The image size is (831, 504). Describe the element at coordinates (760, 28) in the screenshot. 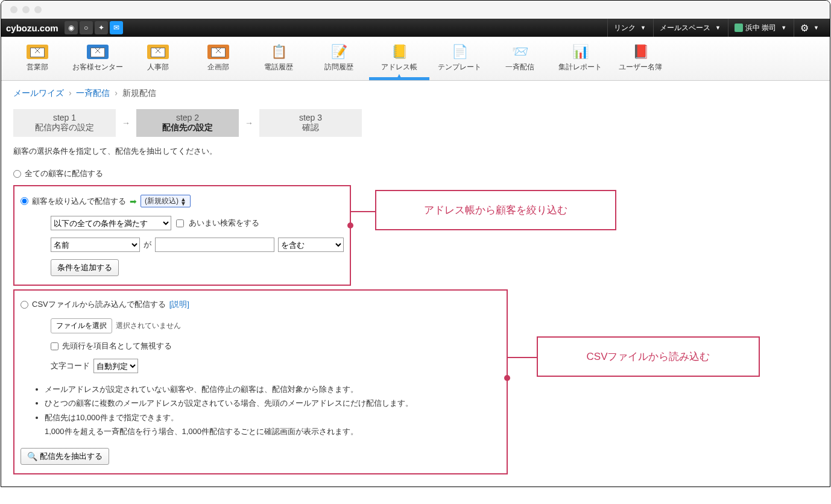

I see `user-menu: 浜中 崇司▼` at that location.